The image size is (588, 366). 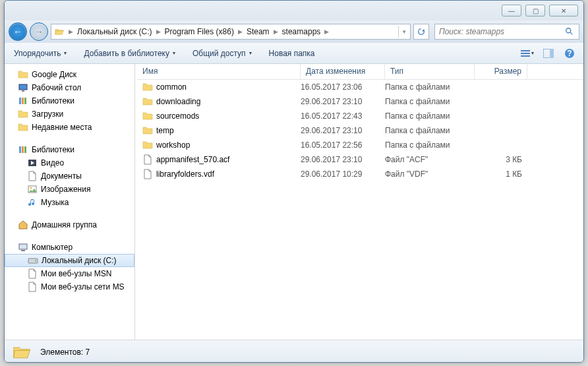 What do you see at coordinates (129, 53) in the screenshot?
I see `add-to-library-button: Добавить в библиотеку` at bounding box center [129, 53].